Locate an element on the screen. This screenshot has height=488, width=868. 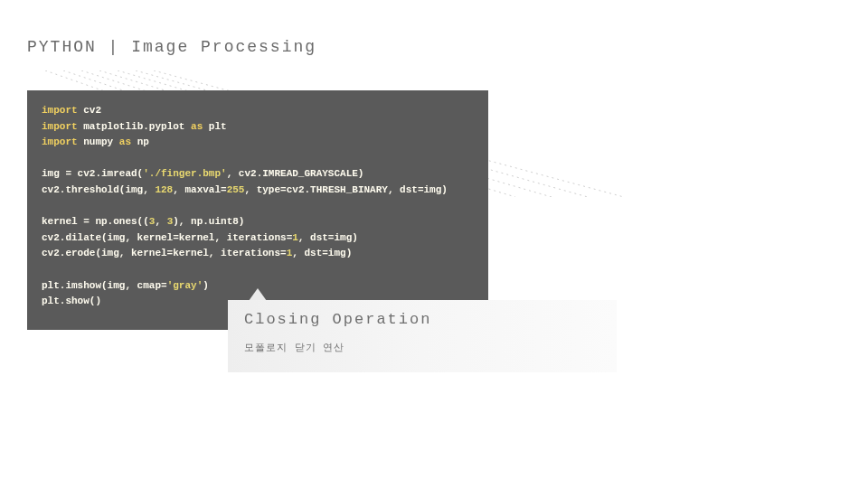
code-token: plt.show() is located at coordinates (71, 301).